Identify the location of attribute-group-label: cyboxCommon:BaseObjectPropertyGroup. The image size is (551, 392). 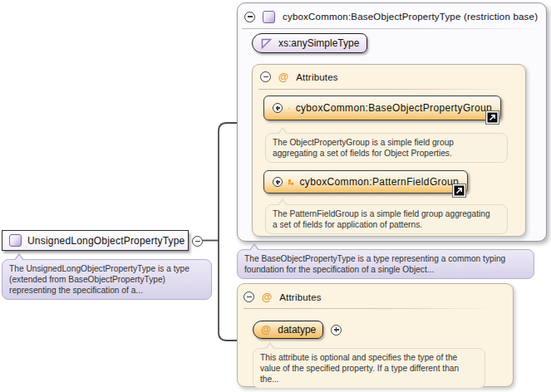
(394, 108).